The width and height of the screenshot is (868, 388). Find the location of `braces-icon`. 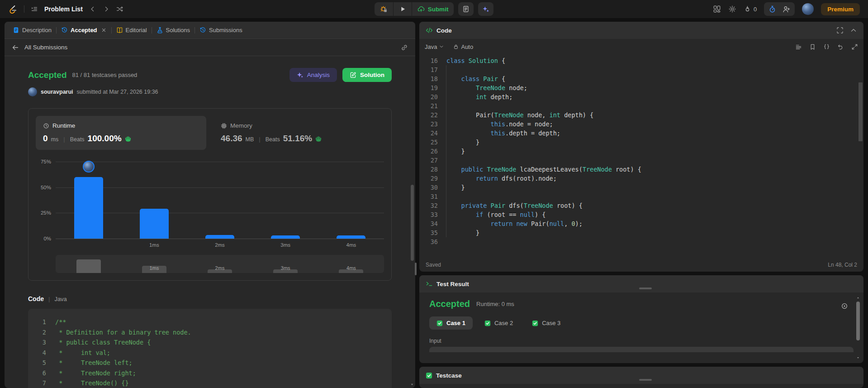

braces-icon is located at coordinates (827, 47).